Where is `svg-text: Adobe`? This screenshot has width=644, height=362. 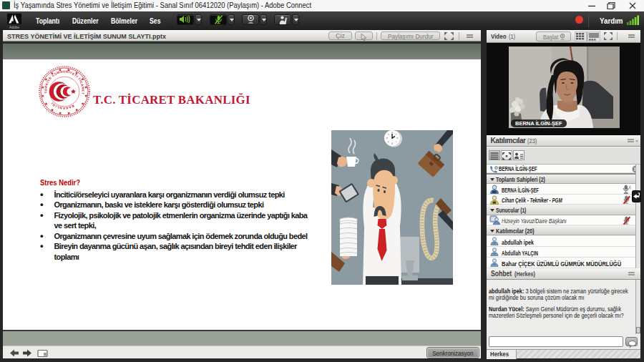 svg-text: Adobe is located at coordinates (14, 27).